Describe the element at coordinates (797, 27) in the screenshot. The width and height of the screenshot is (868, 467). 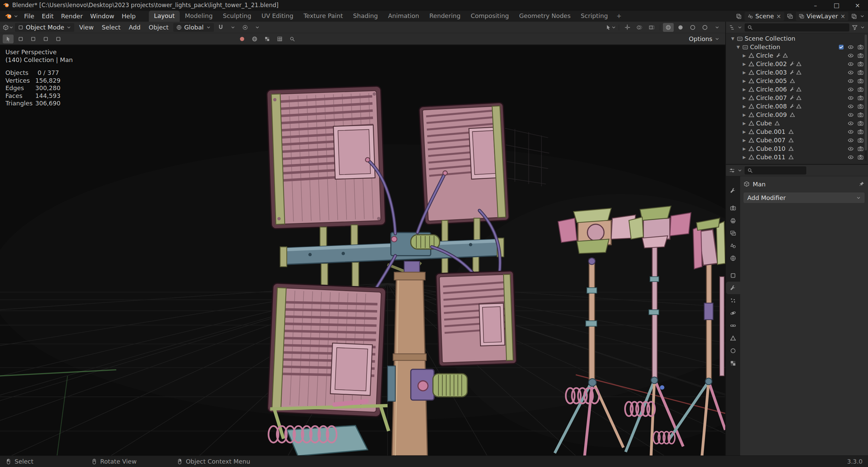
I see `outliner-search-input` at that location.